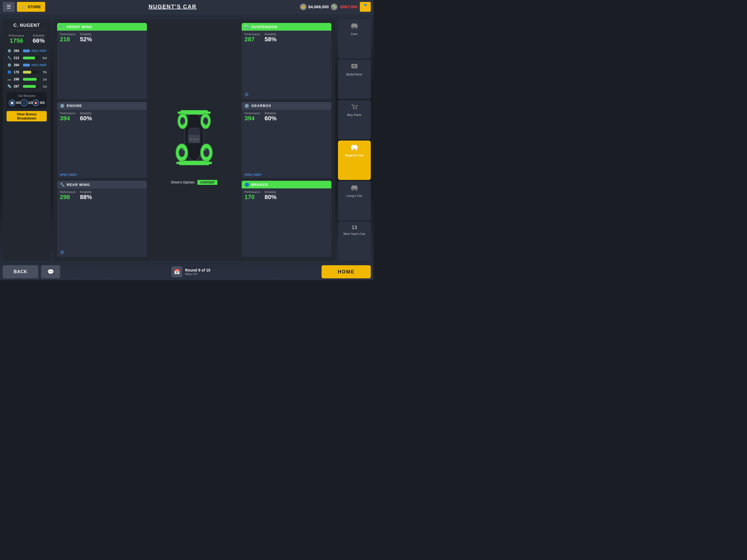 The height and width of the screenshot is (560, 747). I want to click on suspension-card: 🔩 SUSPENSION Performance 287 Reliability…, so click(286, 61).